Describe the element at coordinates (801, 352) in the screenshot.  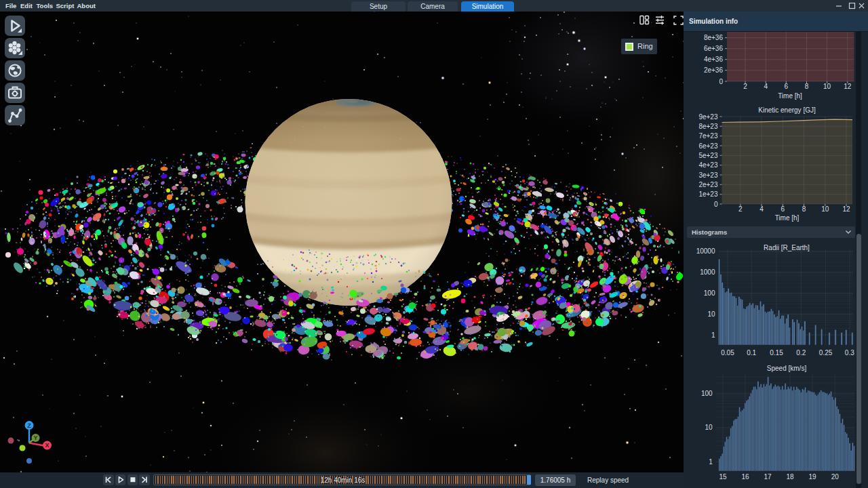
I see `svg-text: 0.2` at that location.